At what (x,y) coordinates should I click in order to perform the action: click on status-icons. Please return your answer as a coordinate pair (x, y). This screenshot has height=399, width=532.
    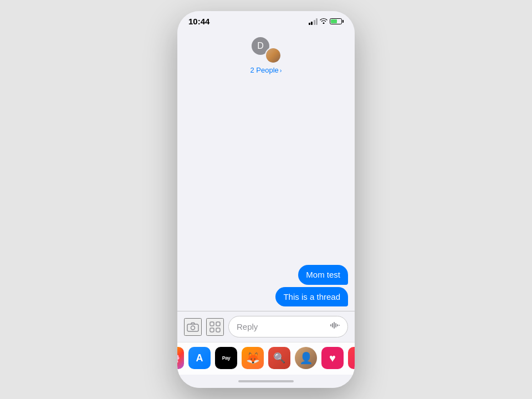
    Looking at the image, I should click on (326, 21).